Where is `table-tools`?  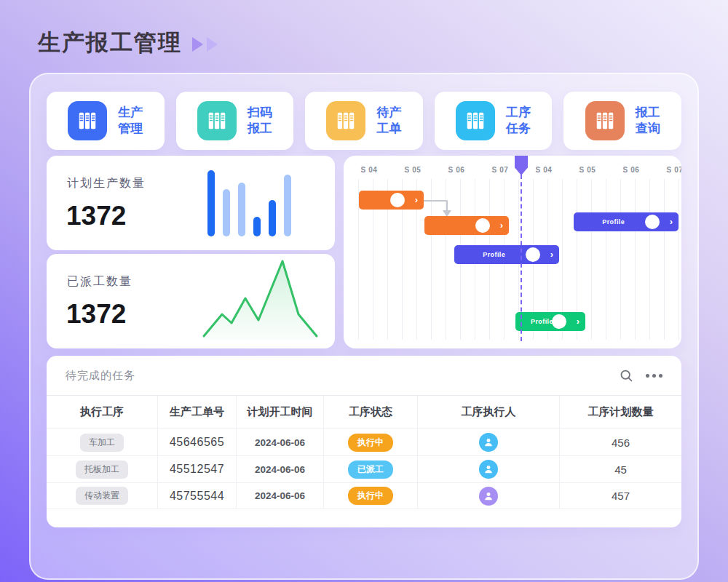
table-tools is located at coordinates (641, 375).